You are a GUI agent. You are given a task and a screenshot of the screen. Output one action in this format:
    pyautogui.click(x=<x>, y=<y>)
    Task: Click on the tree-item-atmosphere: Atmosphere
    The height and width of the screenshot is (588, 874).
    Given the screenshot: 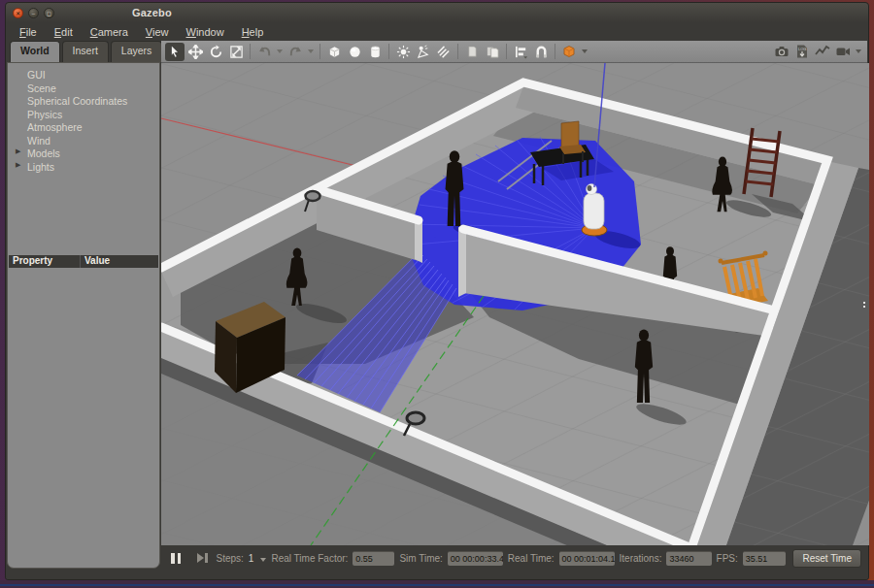 What is the action you would take?
    pyautogui.click(x=87, y=128)
    